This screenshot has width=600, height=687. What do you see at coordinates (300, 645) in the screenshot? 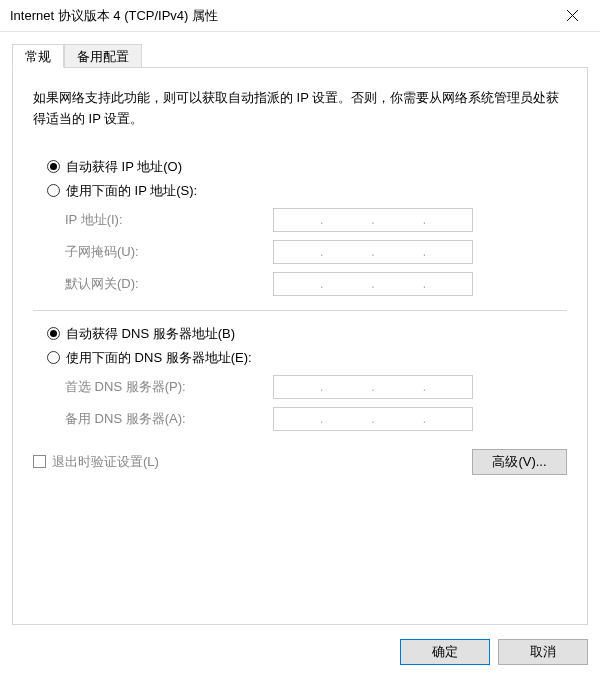
I see `dialog-footer: 确定 取消` at bounding box center [300, 645].